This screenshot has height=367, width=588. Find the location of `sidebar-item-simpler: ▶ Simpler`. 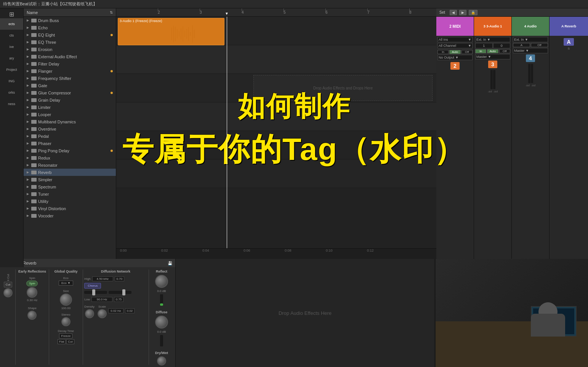

sidebar-item-simpler: ▶ Simpler is located at coordinates (70, 180).